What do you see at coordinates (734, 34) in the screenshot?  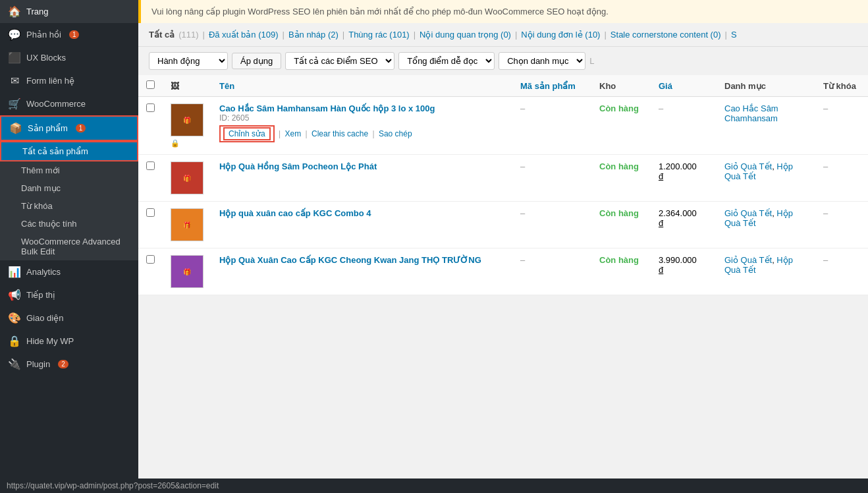 I see `filter-s: S` at bounding box center [734, 34].